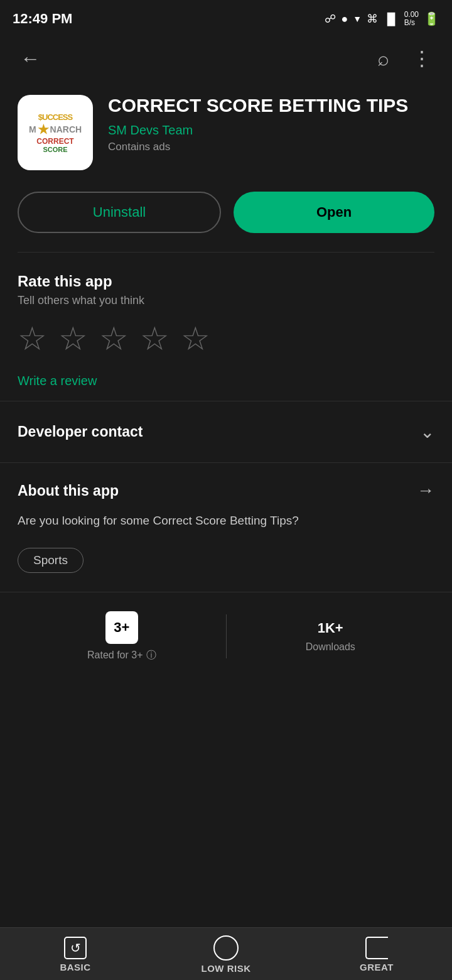  I want to click on stat-downloads: 1K+ Downloads, so click(331, 636).